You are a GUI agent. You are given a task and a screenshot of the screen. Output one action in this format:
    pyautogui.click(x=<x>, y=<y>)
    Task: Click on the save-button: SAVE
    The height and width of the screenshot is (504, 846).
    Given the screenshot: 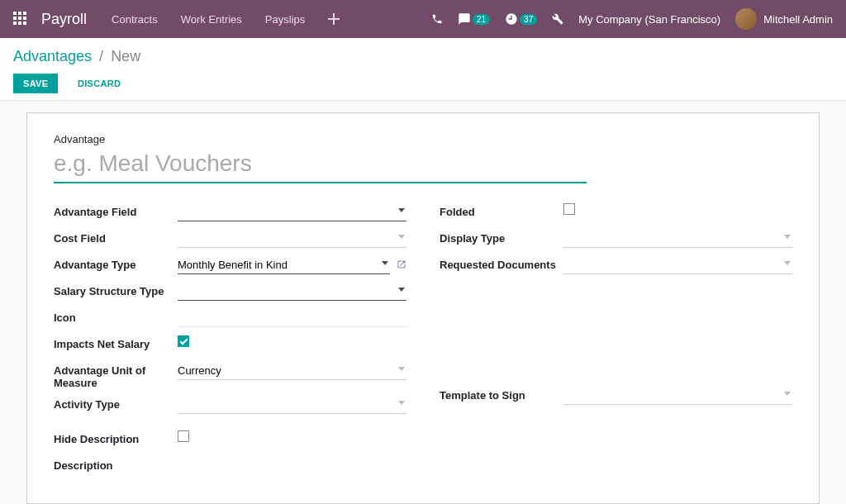 What is the action you would take?
    pyautogui.click(x=36, y=83)
    